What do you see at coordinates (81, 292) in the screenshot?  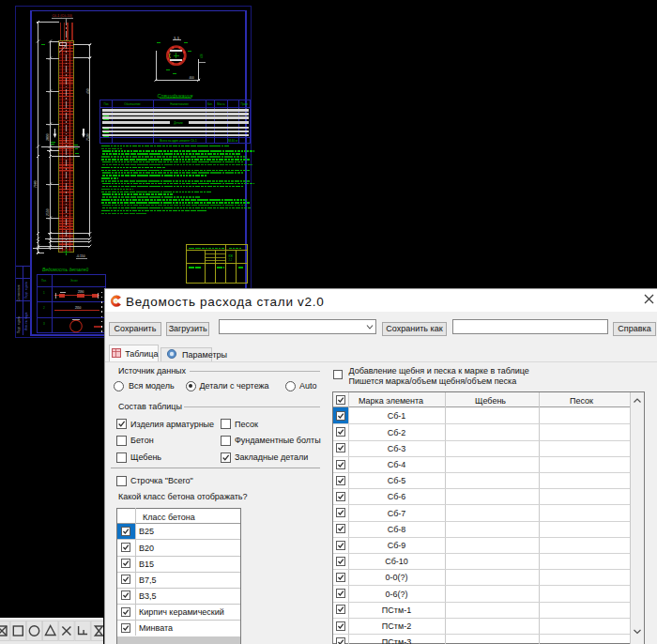 I see `svg-text: 2590` at bounding box center [81, 292].